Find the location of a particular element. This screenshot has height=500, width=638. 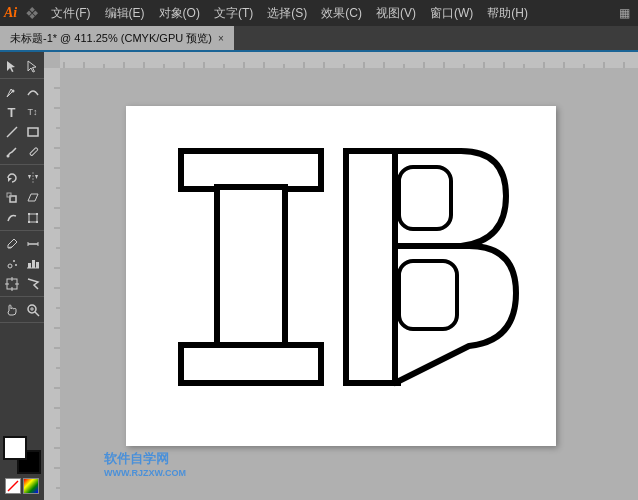

tab-close-button: × is located at coordinates (221, 38).